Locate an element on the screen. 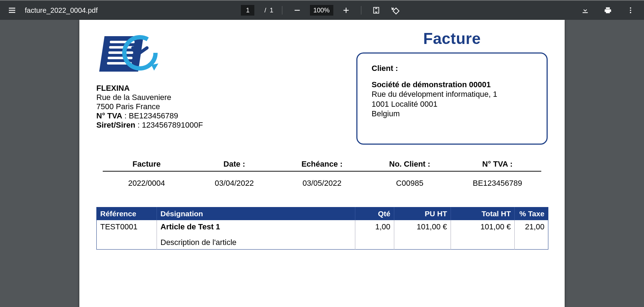 The height and width of the screenshot is (307, 644). meta-val-facture: 2022/0004 is located at coordinates (147, 183).